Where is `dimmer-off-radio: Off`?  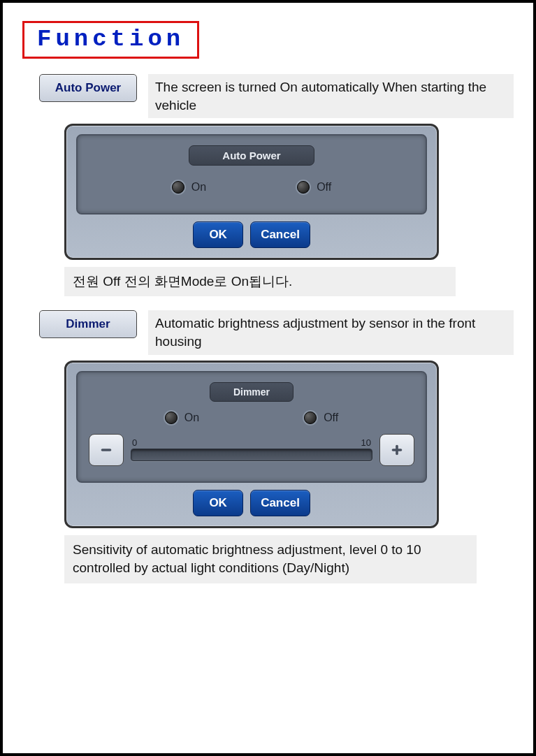 dimmer-off-radio: Off is located at coordinates (321, 418).